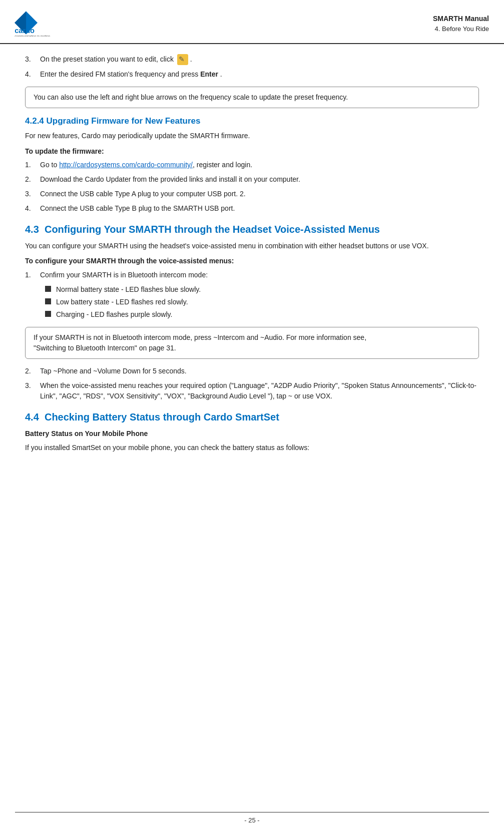 The image size is (504, 834). Describe the element at coordinates (146, 165) in the screenshot. I see `firmware-step-1-text: Go to http://cardosystems.com/cardo-comm…` at that location.